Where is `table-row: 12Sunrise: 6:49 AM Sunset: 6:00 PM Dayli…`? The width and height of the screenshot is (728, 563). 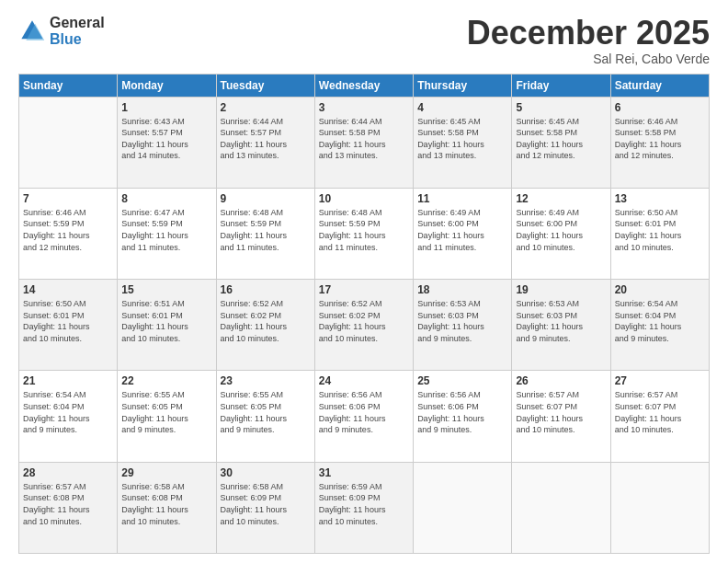 table-row: 12Sunrise: 6:49 AM Sunset: 6:00 PM Dayli… is located at coordinates (561, 234).